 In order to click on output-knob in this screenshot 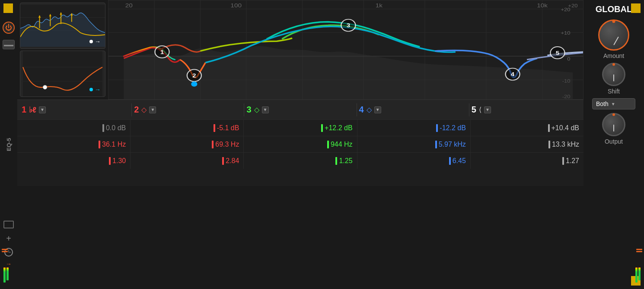, I will do `click(614, 125)`.